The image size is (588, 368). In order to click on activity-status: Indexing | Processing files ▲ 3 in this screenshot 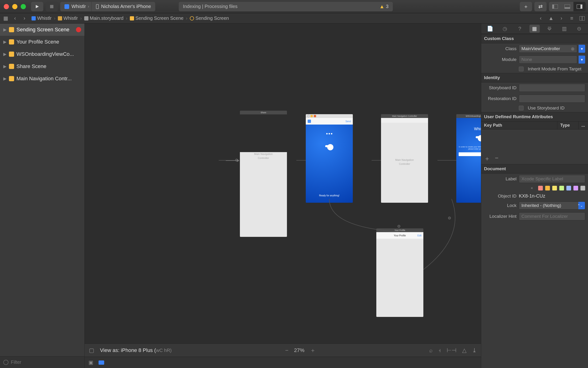, I will do `click(286, 7)`.